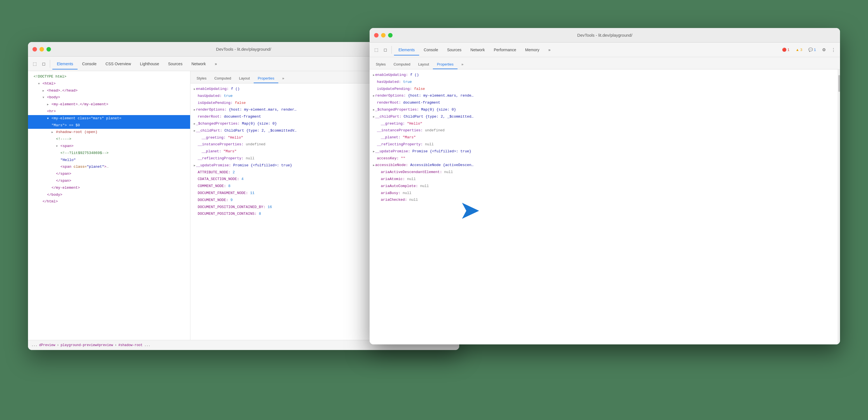 Image resolution: width=868 pixels, height=420 pixels. I want to click on tab-network-front: Network, so click(478, 50).